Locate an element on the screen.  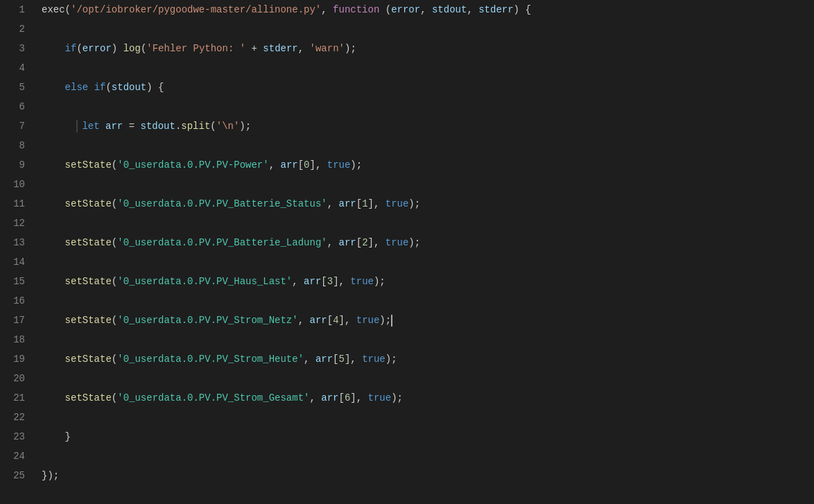
line-num-7: 7 is located at coordinates (15, 126).